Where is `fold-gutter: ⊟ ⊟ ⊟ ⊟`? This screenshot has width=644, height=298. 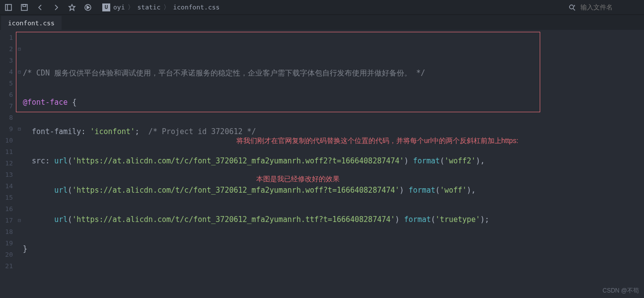
fold-gutter: ⊟ ⊟ ⊟ ⊟ is located at coordinates (19, 164).